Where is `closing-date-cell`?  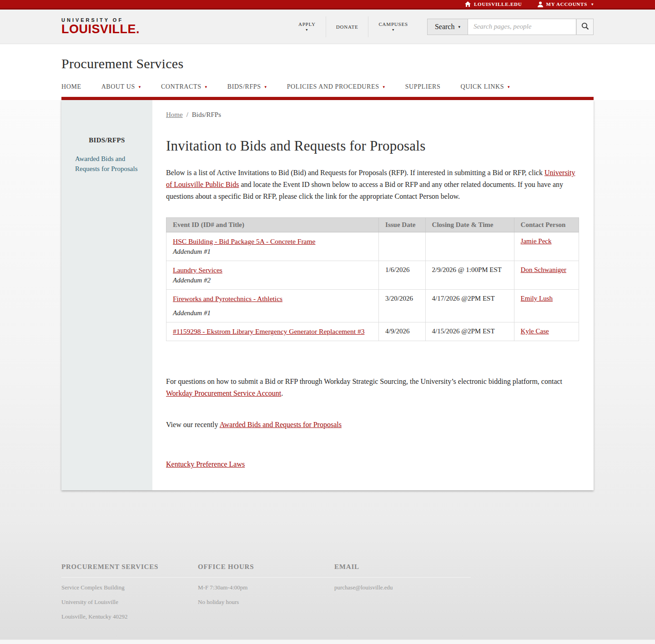 closing-date-cell is located at coordinates (469, 247).